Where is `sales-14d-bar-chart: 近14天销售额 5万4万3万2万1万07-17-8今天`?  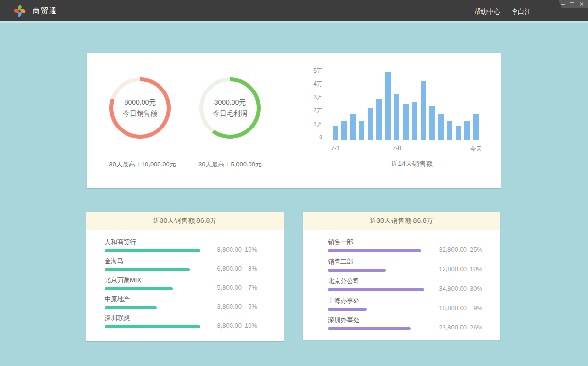 sales-14d-bar-chart: 近14天销售额 5万4万3万2万1万07-17-8今天 is located at coordinates (406, 124).